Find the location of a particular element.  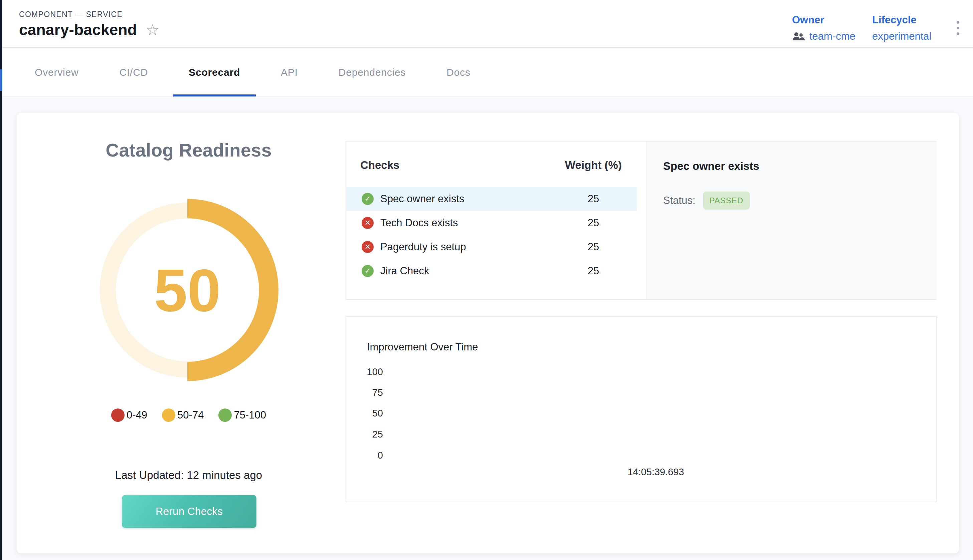

rerun-checks-button: Rerun Checks is located at coordinates (189, 512).